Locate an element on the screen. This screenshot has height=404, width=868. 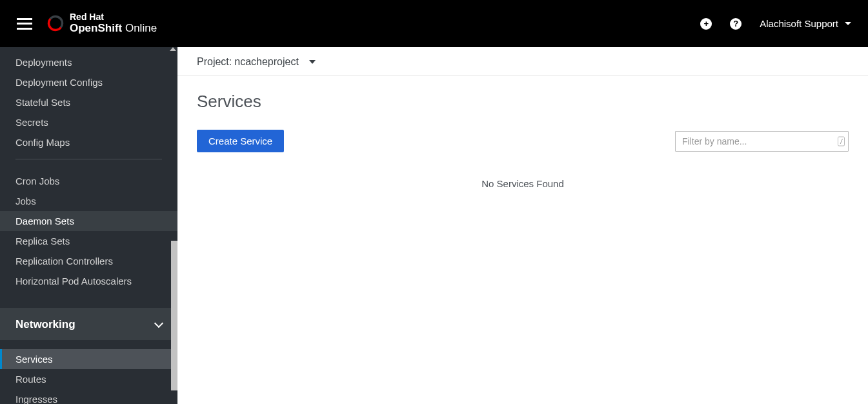
chevron-down-icon is located at coordinates (159, 323).